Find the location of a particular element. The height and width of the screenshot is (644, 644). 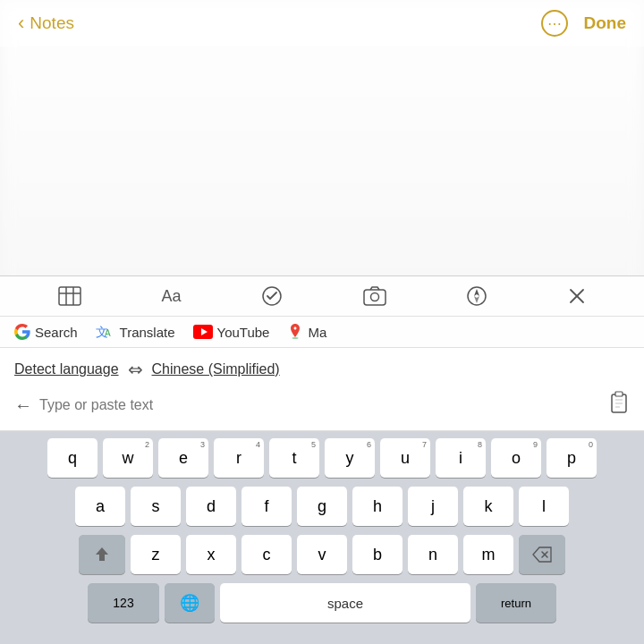

chevron-left-icon: ‹ is located at coordinates (21, 23).